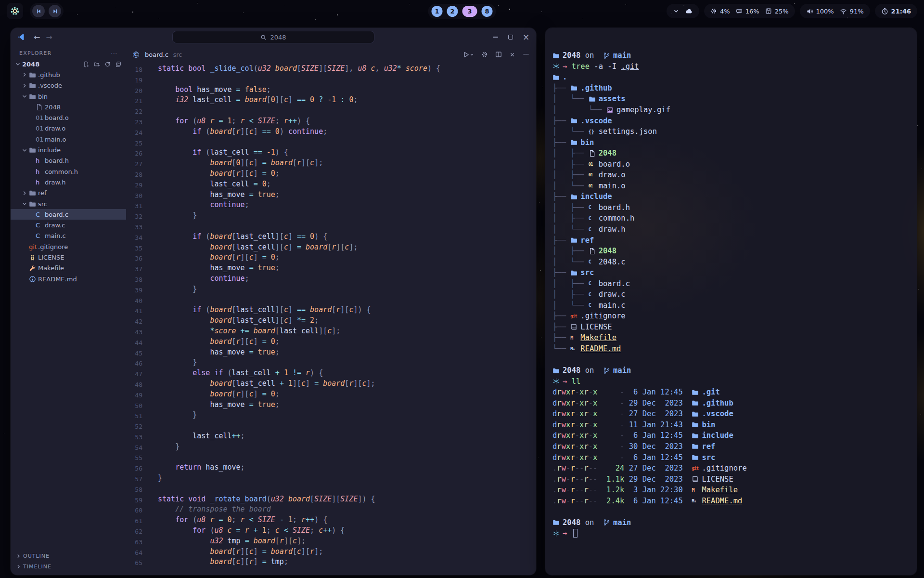 Image resolution: width=924 pixels, height=578 pixels. What do you see at coordinates (731, 479) in the screenshot?
I see `ll-entry-LICENSE: .rw-r--r-- 1.1k 29 Dec 2023 LICENSE` at bounding box center [731, 479].